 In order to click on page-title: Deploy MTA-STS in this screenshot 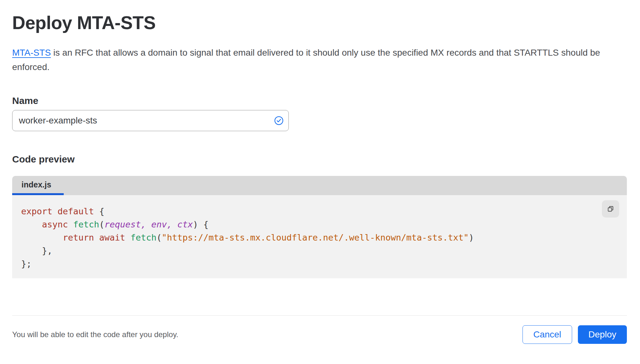, I will do `click(320, 23)`.